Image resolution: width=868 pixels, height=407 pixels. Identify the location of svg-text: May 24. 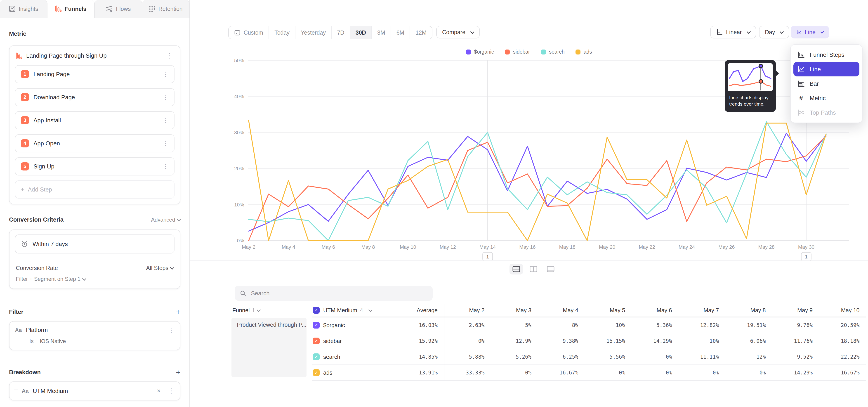
(687, 247).